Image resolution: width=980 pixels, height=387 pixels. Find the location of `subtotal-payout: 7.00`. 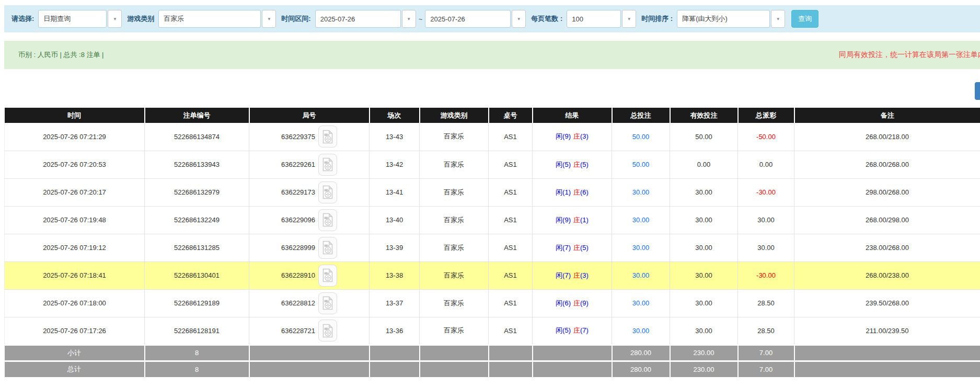

subtotal-payout: 7.00 is located at coordinates (766, 352).